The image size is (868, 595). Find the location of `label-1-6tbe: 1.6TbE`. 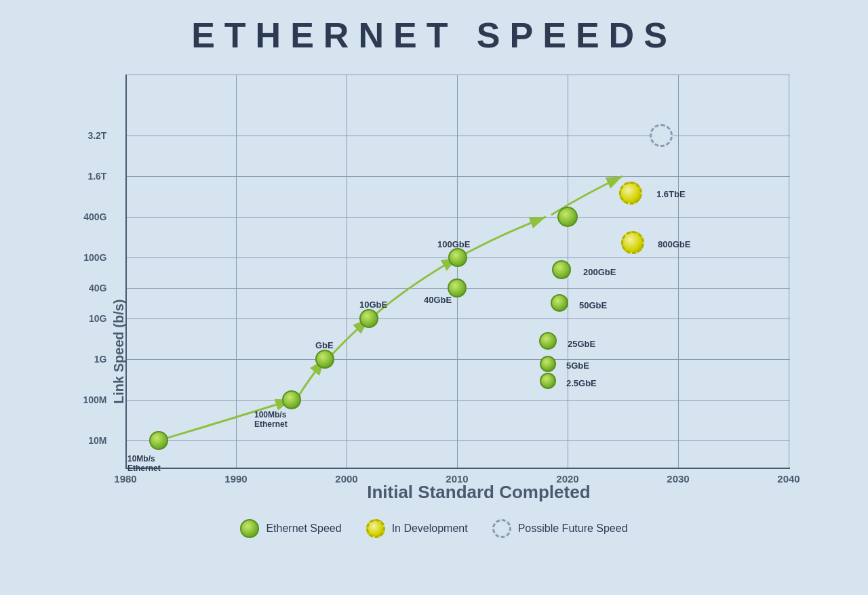

label-1-6tbe: 1.6TbE is located at coordinates (671, 194).